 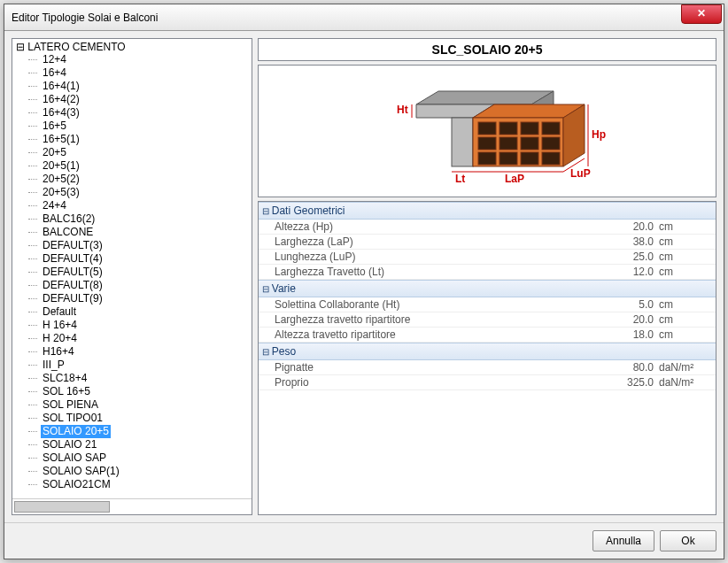 What do you see at coordinates (515, 179) in the screenshot?
I see `label-lap: LaP` at bounding box center [515, 179].